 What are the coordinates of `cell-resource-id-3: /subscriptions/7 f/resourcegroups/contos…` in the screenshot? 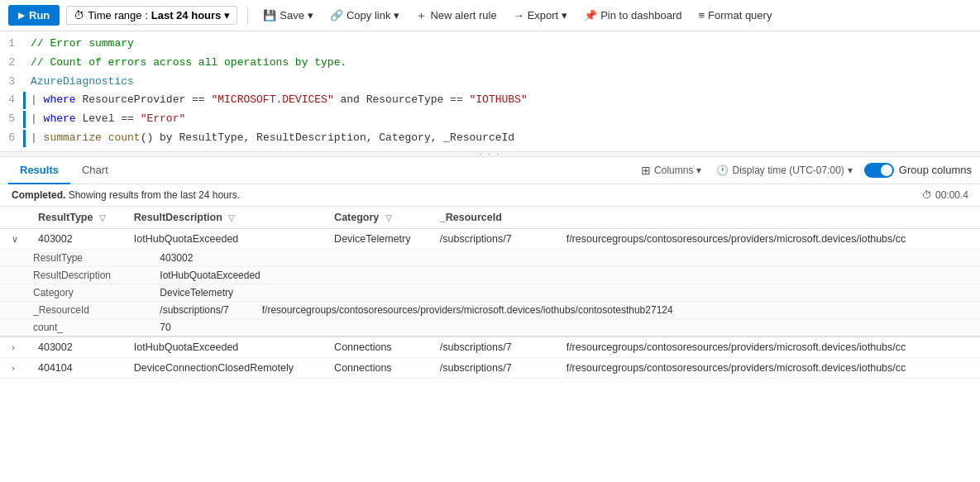 It's located at (706, 367).